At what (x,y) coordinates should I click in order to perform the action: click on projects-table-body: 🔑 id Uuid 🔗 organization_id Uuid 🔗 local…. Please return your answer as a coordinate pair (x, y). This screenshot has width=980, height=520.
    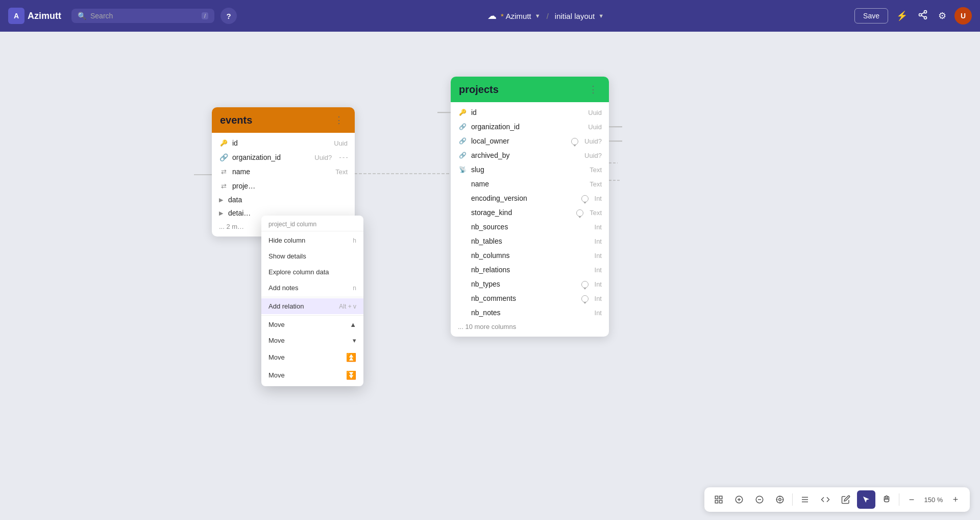
    Looking at the image, I should click on (530, 220).